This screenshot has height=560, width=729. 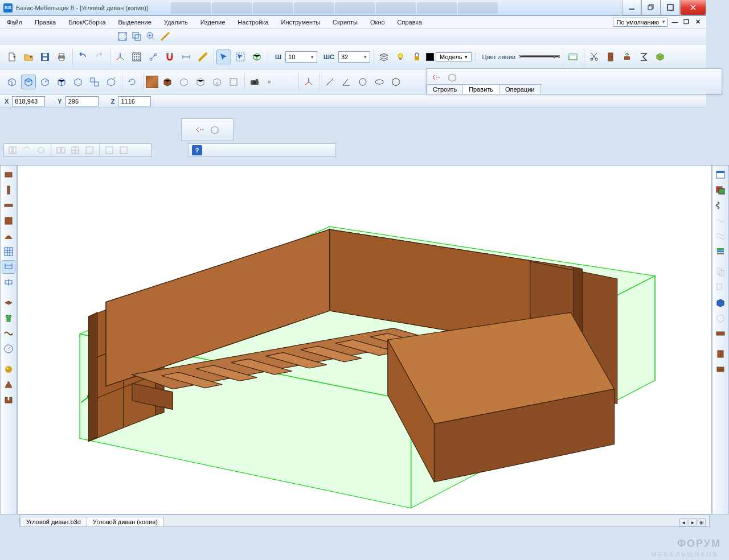 I want to click on maximize-button, so click(x=670, y=8).